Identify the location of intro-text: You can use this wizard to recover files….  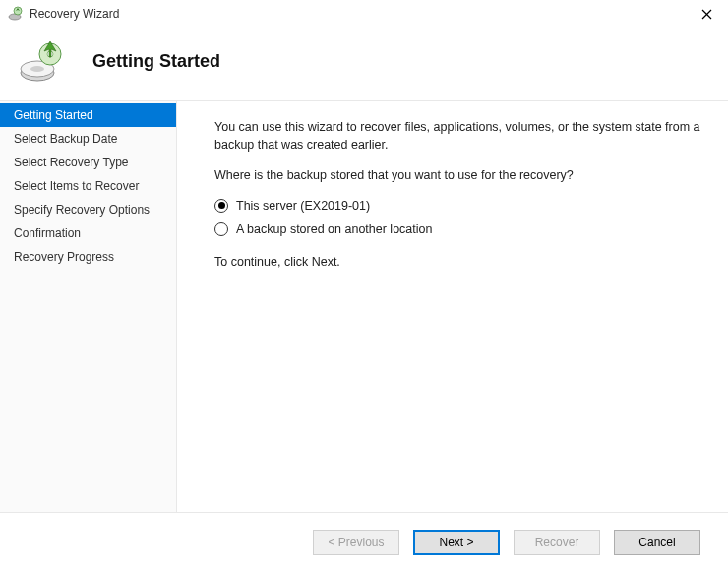
(457, 136).